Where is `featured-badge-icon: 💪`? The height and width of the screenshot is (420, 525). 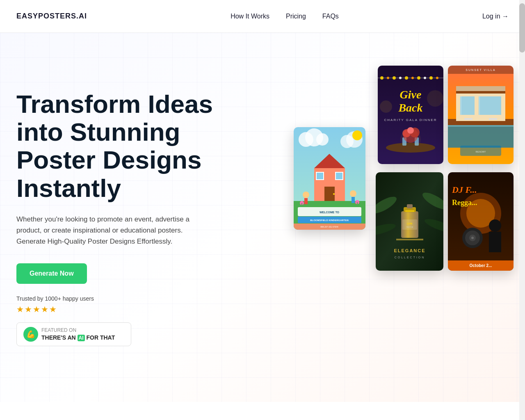 featured-badge-icon: 💪 is located at coordinates (31, 334).